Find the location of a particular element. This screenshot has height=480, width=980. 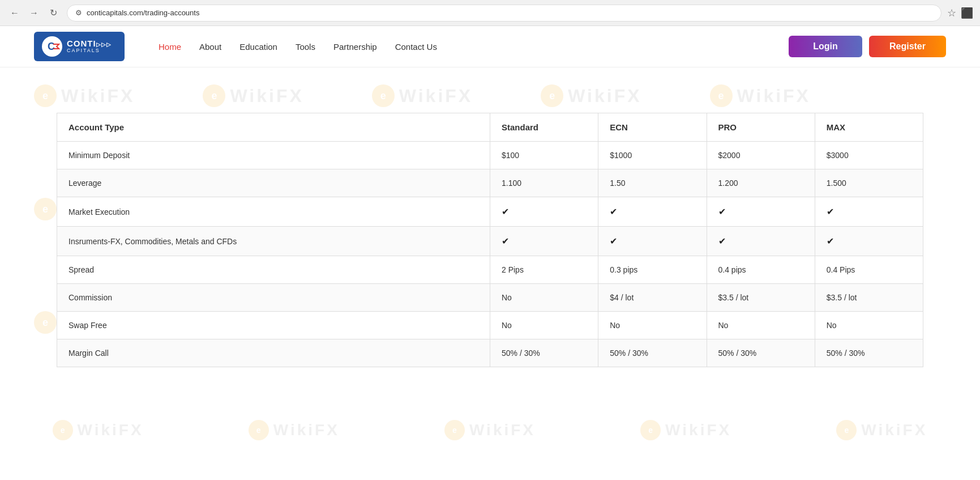

row-label: Minimum Deposit is located at coordinates (274, 155).